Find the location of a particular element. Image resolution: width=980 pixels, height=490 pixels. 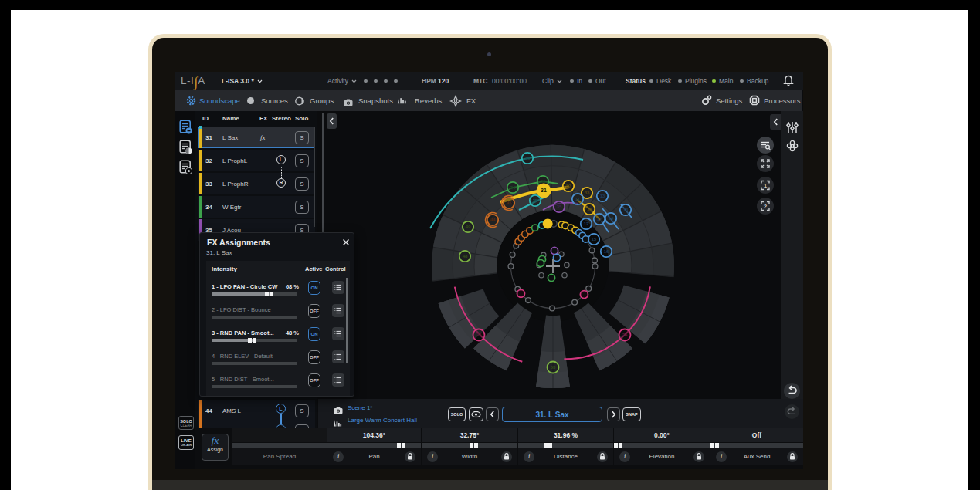

svg-text: 18 is located at coordinates (590, 209).